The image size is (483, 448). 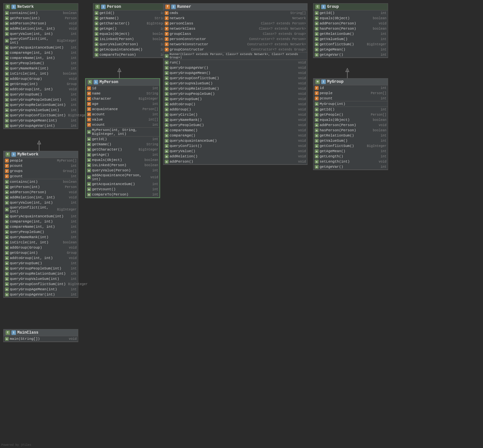 What do you see at coordinates (41, 161) in the screenshot?
I see `field-row: f people MyPerson[]` at bounding box center [41, 161].